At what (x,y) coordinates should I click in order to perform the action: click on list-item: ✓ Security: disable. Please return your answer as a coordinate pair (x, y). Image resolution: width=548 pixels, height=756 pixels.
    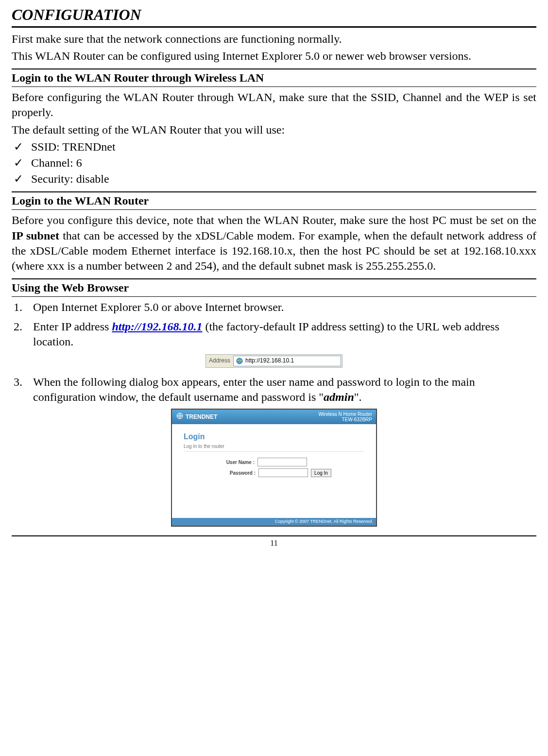
    Looking at the image, I should click on (275, 179).